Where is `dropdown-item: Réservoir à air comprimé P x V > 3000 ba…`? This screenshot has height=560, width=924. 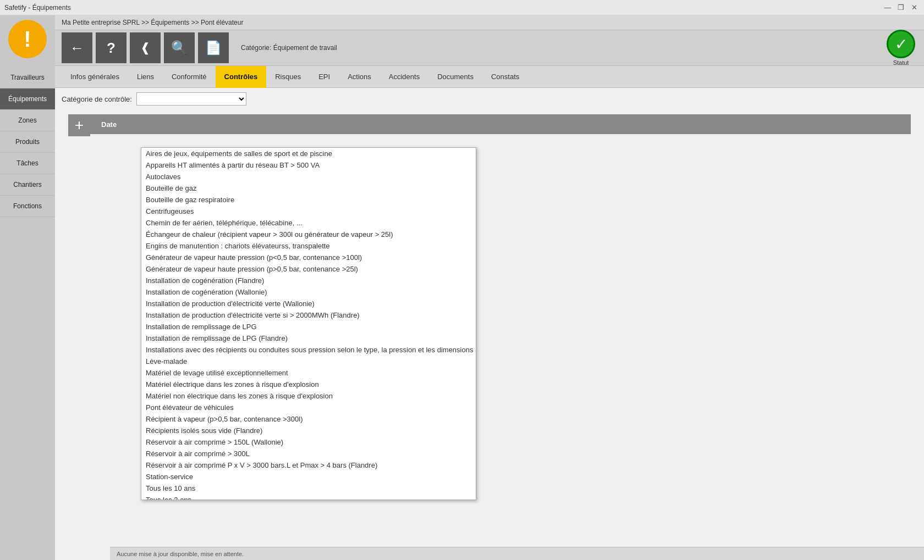
dropdown-item: Réservoir à air comprimé P x V > 3000 ba… is located at coordinates (309, 465).